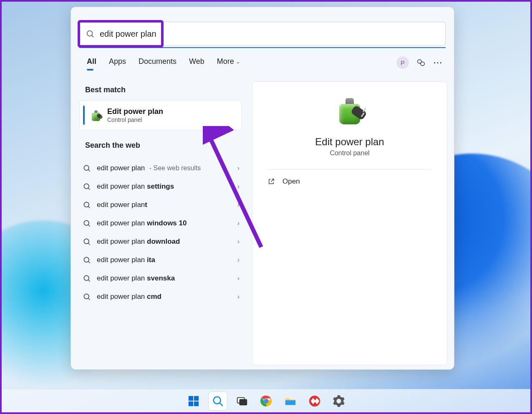 Image resolution: width=532 pixels, height=414 pixels. Describe the element at coordinates (161, 205) in the screenshot. I see `web-result-2: edit power plant ›` at that location.